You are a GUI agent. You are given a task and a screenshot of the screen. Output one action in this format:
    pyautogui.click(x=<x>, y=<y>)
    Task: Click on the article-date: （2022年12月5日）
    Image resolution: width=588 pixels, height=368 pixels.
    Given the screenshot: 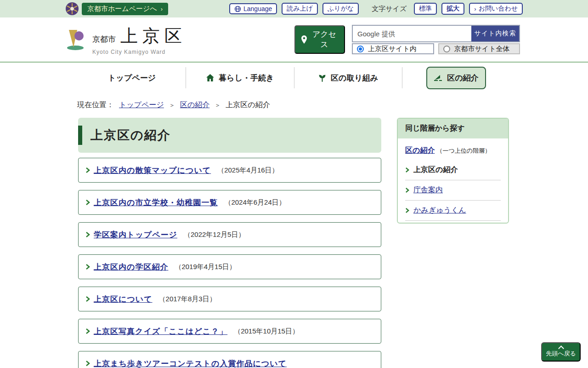 What is the action you would take?
    pyautogui.click(x=214, y=235)
    